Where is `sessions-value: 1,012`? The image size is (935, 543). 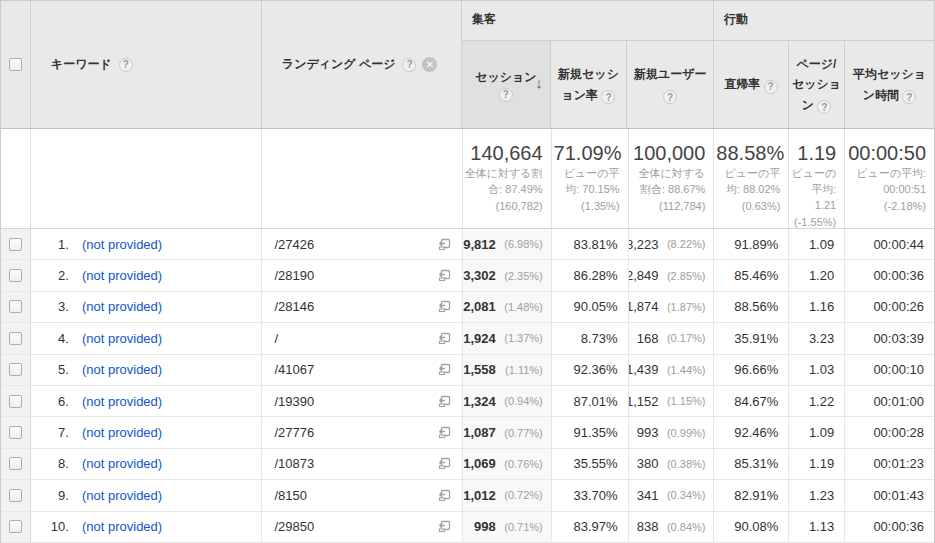
sessions-value: 1,012 is located at coordinates (480, 496).